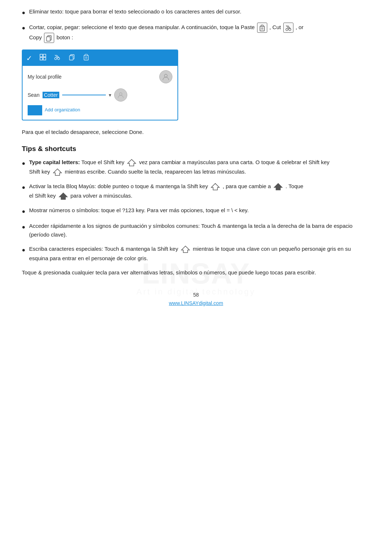 This screenshot has height=547, width=392. Describe the element at coordinates (43, 196) in the screenshot. I see `tip2-el: el Shift key` at that location.